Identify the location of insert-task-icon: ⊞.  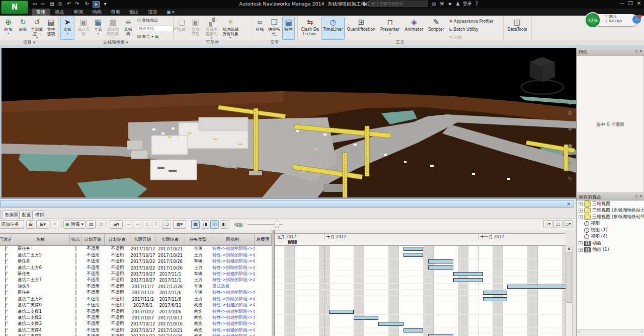
(31, 225).